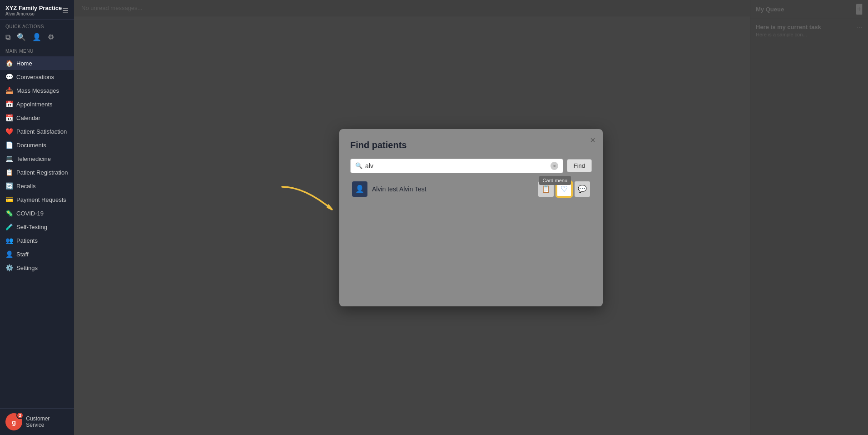 This screenshot has width=868, height=435. Describe the element at coordinates (27, 268) in the screenshot. I see `menu-label-15: Settings` at that location.